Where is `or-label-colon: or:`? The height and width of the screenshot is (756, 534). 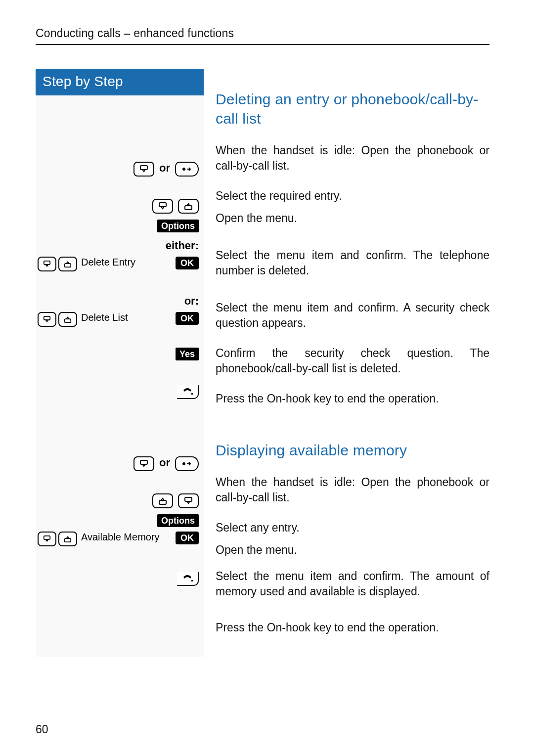 or-label-colon: or: is located at coordinates (192, 301).